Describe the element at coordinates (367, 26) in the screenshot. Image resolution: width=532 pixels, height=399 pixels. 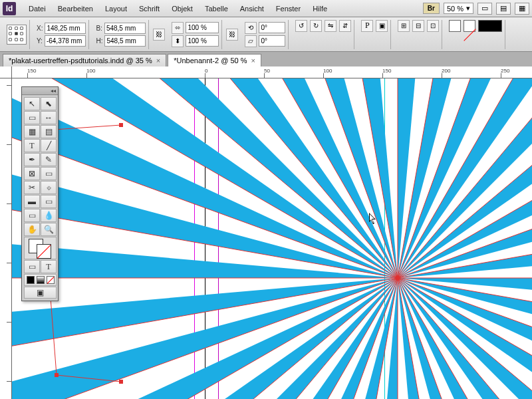
I see `paragraph-style-icon: P` at that location.